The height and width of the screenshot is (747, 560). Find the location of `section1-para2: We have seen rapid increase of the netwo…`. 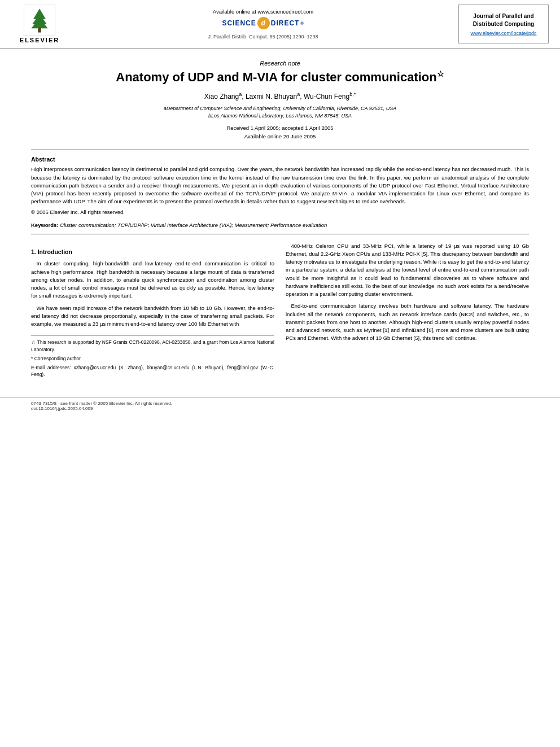

section1-para2: We have seen rapid increase of the netwo… is located at coordinates (152, 316).